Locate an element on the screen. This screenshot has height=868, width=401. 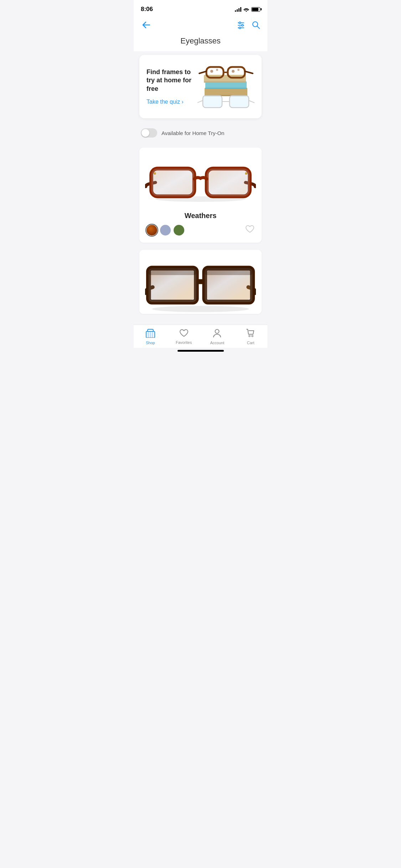
weathers-image-area is located at coordinates (200, 179).